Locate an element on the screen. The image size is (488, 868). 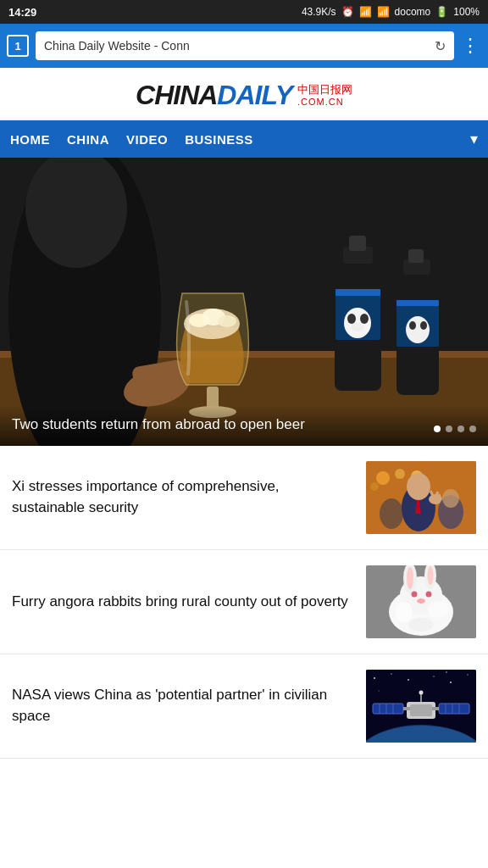
network-speed: 43.9K/s is located at coordinates (319, 12).